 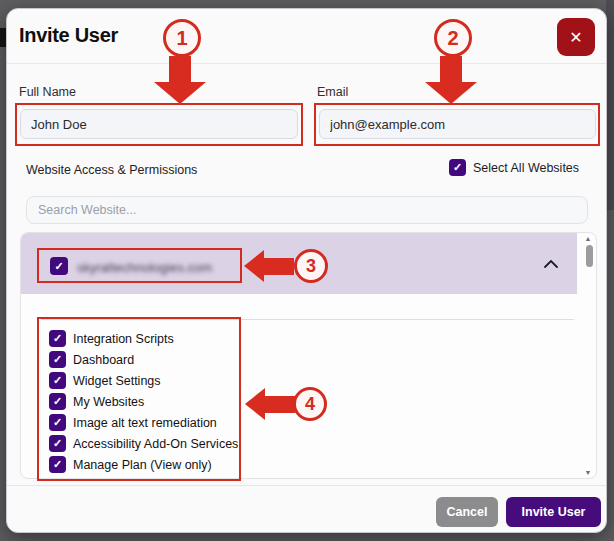 What do you see at coordinates (310, 404) in the screenshot?
I see `annotation-badge-4: 4` at bounding box center [310, 404].